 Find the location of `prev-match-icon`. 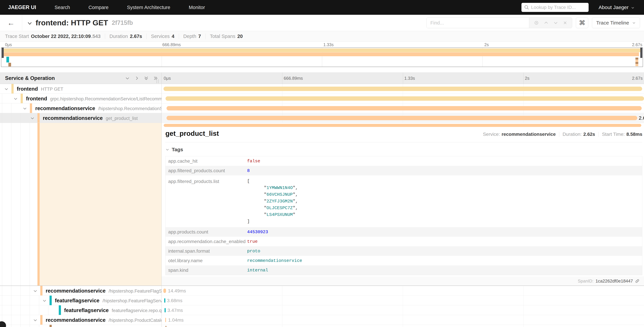

prev-match-icon is located at coordinates (546, 23).